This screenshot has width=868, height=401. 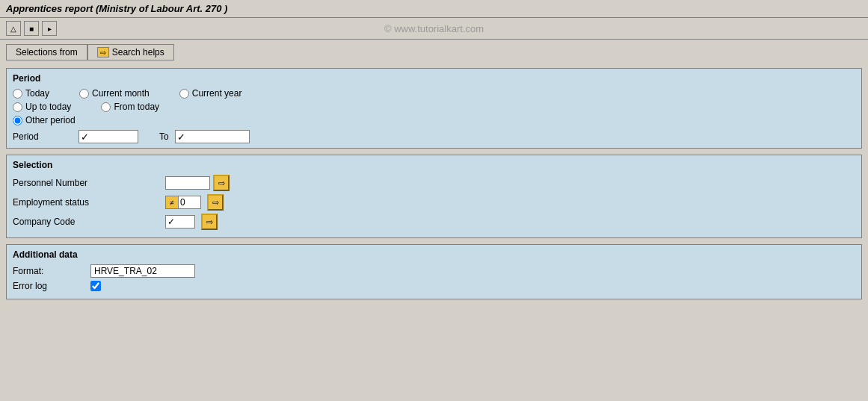 What do you see at coordinates (434, 28) in the screenshot?
I see `toolbar: △ ■ ▸ © www.tutorialkart.com` at bounding box center [434, 28].